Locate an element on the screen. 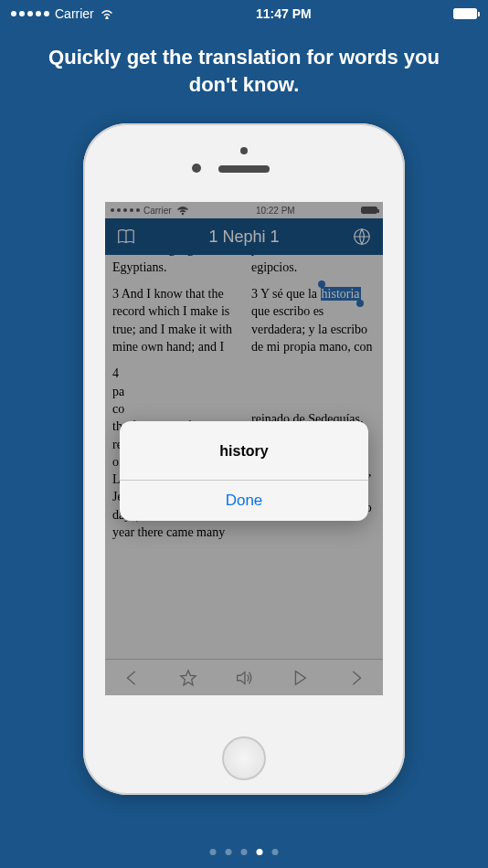  alert-title: history is located at coordinates (244, 450).